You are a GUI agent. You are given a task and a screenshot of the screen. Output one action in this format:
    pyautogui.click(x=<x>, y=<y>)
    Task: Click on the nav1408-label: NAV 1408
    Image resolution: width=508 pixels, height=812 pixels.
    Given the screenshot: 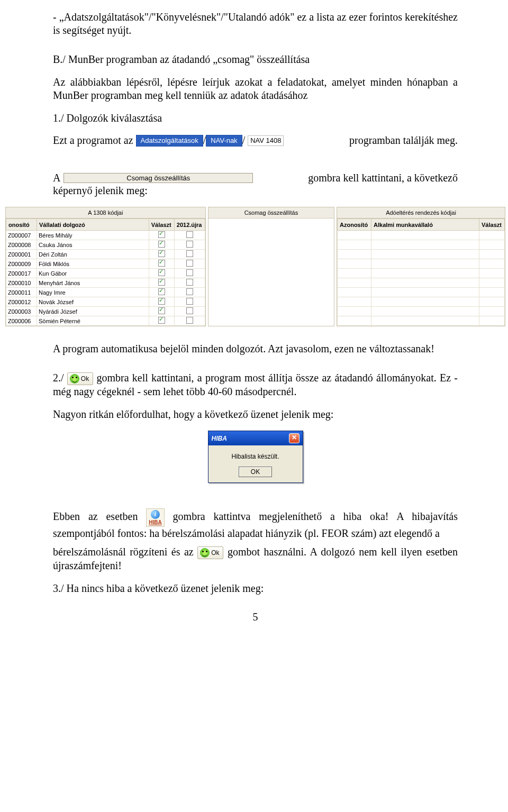 What is the action you would take?
    pyautogui.click(x=266, y=141)
    